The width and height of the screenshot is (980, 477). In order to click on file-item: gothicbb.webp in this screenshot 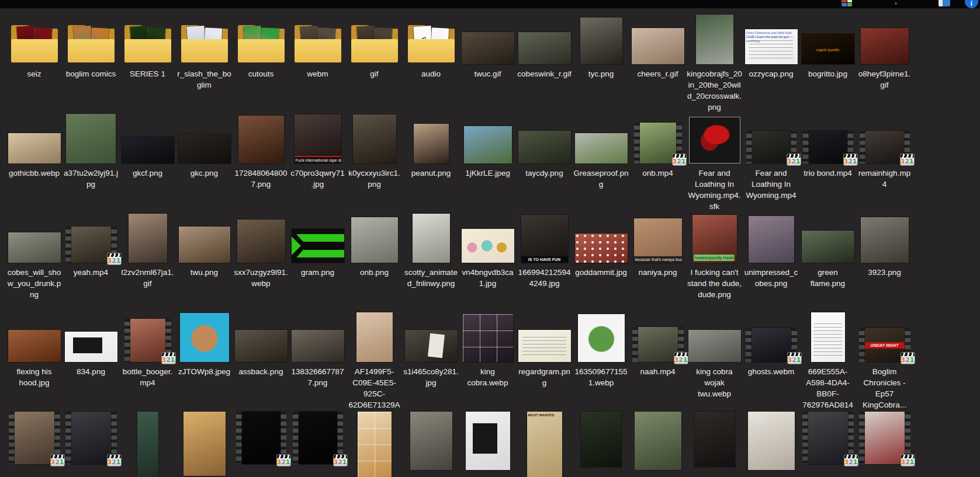, I will do `click(34, 163)`.